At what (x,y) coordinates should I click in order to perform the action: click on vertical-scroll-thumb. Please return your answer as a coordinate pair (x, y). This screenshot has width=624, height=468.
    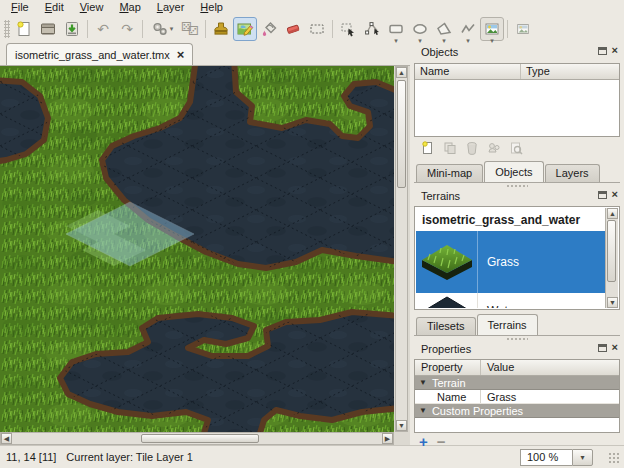
    Looking at the image, I should click on (402, 134).